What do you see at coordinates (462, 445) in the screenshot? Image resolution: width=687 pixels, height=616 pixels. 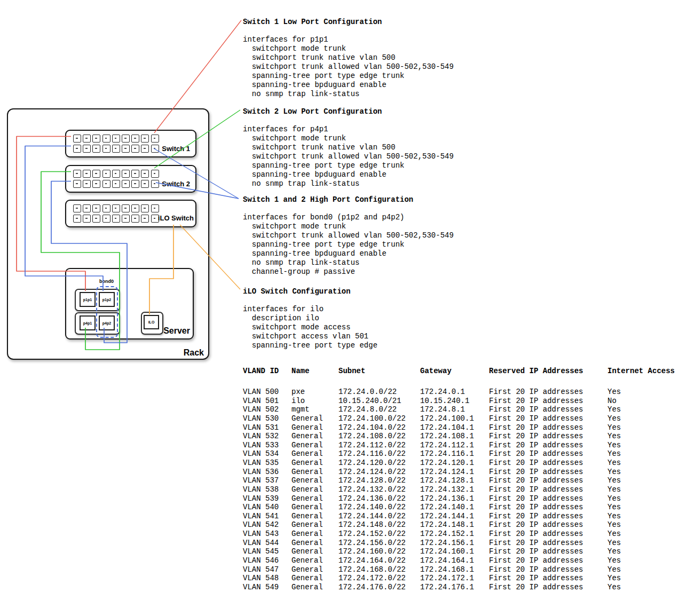 I see `table-row: VLAN 533General172.24.112.0/22172.24.112…` at bounding box center [462, 445].